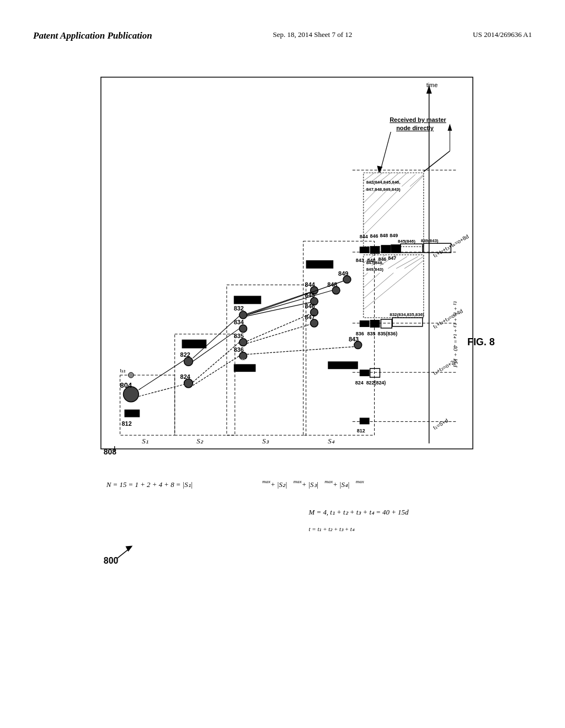 This screenshot has height=728, width=565. What do you see at coordinates (239, 308) in the screenshot?
I see `svg-text: 832` at bounding box center [239, 308].